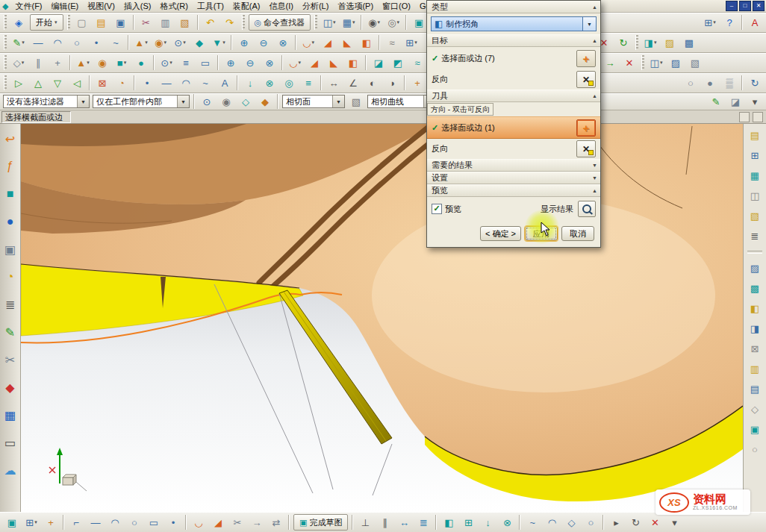 The image size is (766, 532). What do you see at coordinates (244, 43) in the screenshot?
I see `unite-icon: ⊕` at bounding box center [244, 43].